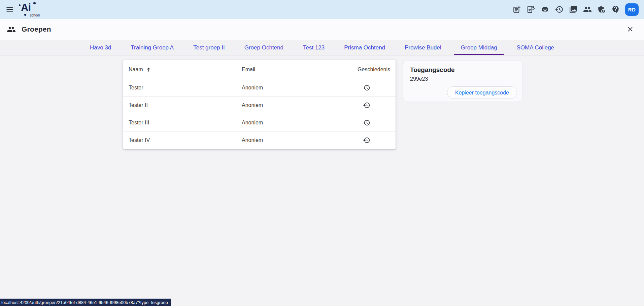 Image resolution: width=644 pixels, height=306 pixels. I want to click on column-header-naam: Naam, so click(185, 70).